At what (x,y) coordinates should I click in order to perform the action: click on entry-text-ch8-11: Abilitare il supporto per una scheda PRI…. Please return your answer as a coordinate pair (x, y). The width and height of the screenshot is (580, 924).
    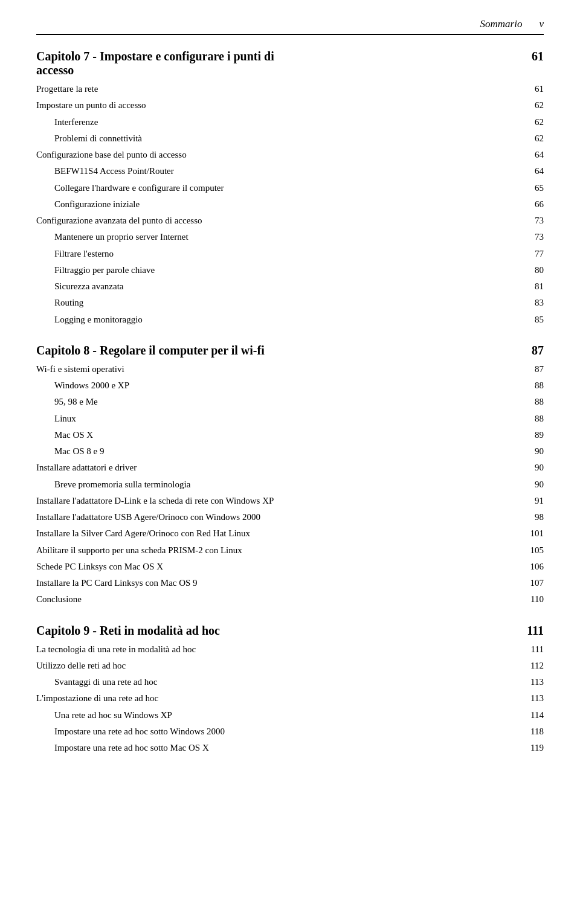
    Looking at the image, I should click on (157, 551).